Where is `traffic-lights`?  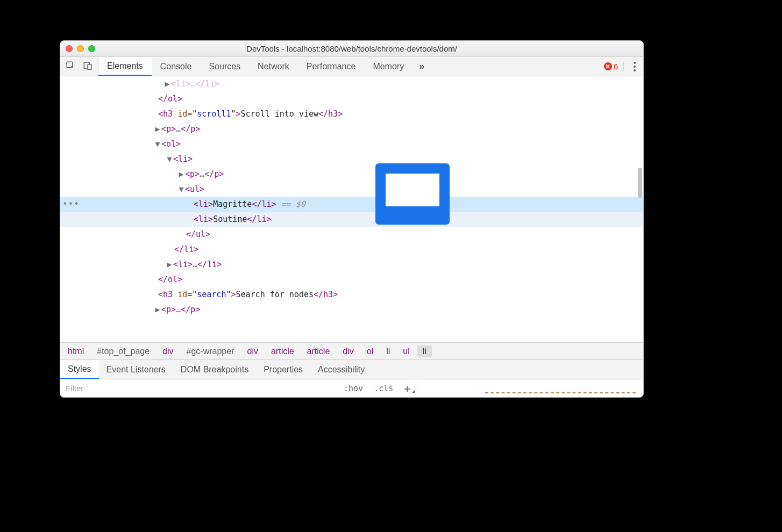 traffic-lights is located at coordinates (81, 48).